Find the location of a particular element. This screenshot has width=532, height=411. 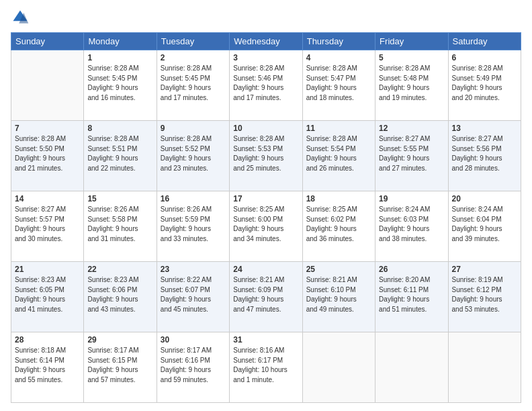

day-info: Sunrise: 8:19 AMSunset: 6:12 PMDaylight:… is located at coordinates (485, 295).